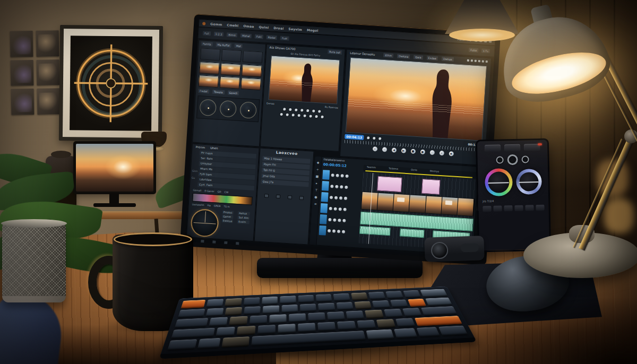 The width and height of the screenshot is (637, 364). What do you see at coordinates (217, 24) in the screenshot?
I see `menu-item: Gemm` at bounding box center [217, 24].